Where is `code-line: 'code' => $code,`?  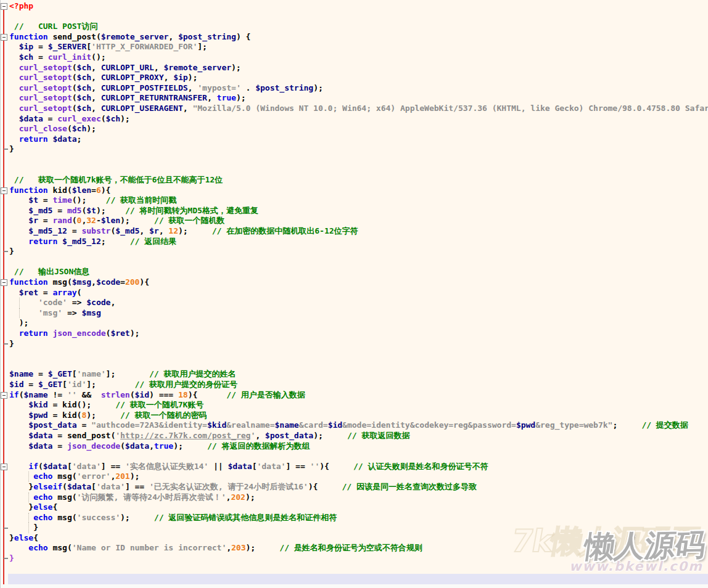 code-line: 'code' => $code, is located at coordinates (359, 303).